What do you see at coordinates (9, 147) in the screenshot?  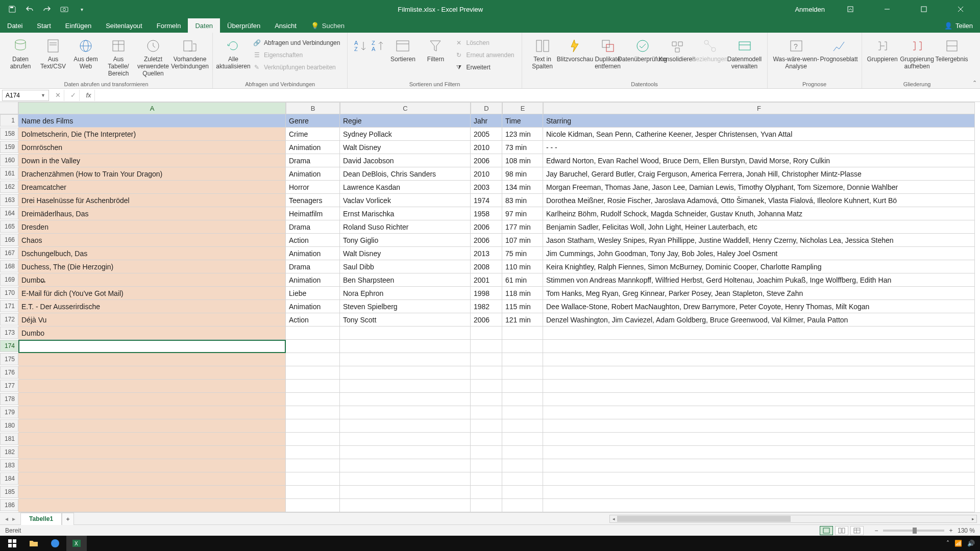 I see `row-header: 159` at bounding box center [9, 147].